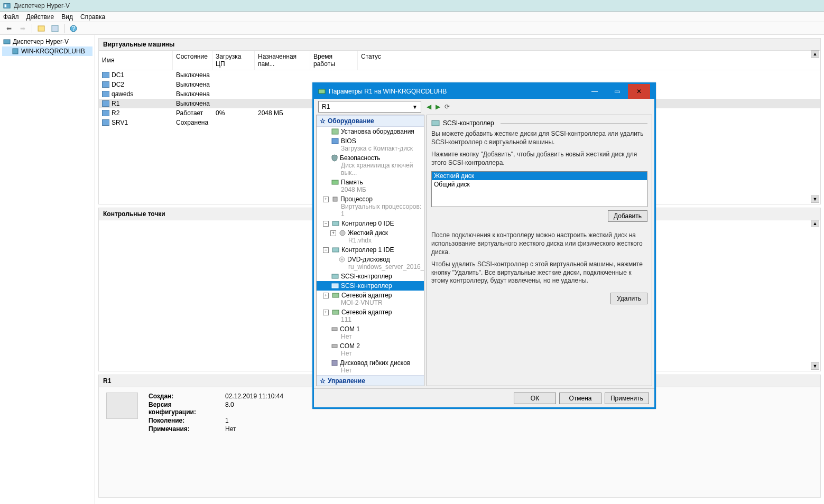  What do you see at coordinates (580, 398) in the screenshot?
I see `cancel-button: Отмена` at bounding box center [580, 398].